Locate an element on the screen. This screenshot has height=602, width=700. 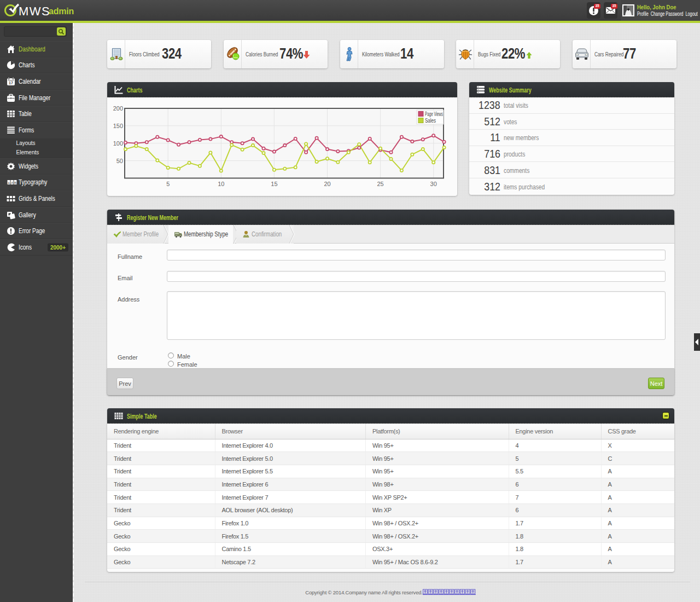
svg-text: 20 is located at coordinates (327, 184).